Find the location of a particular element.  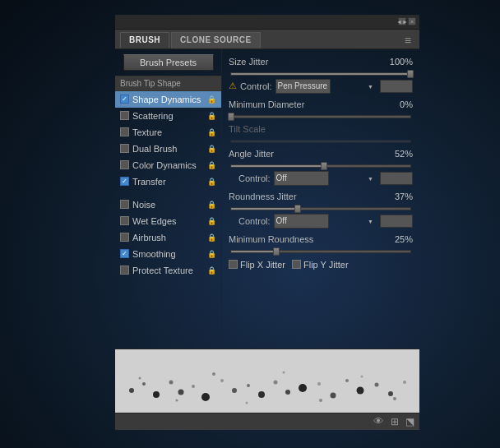

airbrush-lock: 🔒 is located at coordinates (212, 238).